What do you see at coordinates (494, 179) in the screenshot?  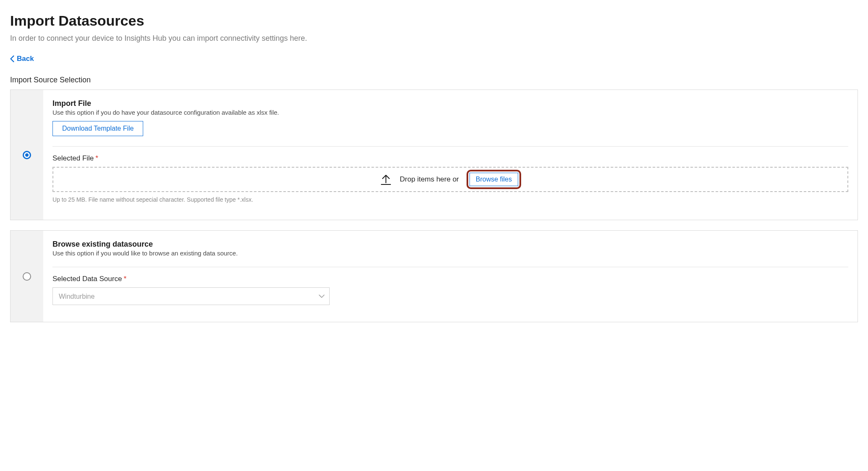 I see `browse-files-button: Browse files` at bounding box center [494, 179].